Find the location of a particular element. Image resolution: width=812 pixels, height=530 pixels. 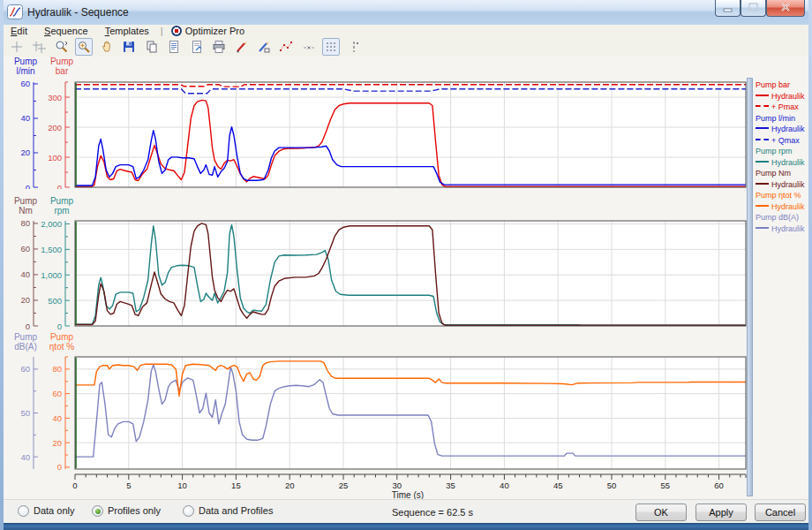

pan-hand-icon is located at coordinates (107, 47).